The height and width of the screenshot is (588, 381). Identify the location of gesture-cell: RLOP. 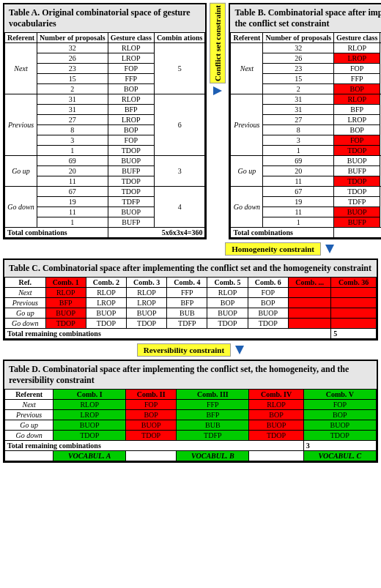
(130, 100).